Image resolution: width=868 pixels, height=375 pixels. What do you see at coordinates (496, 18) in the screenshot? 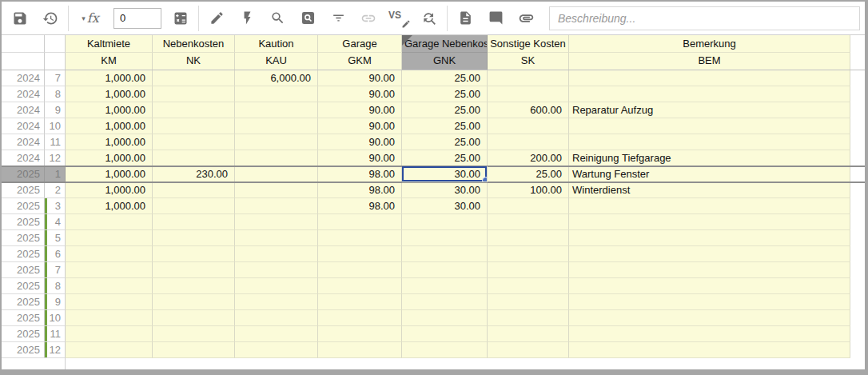
I see `comment-button` at bounding box center [496, 18].